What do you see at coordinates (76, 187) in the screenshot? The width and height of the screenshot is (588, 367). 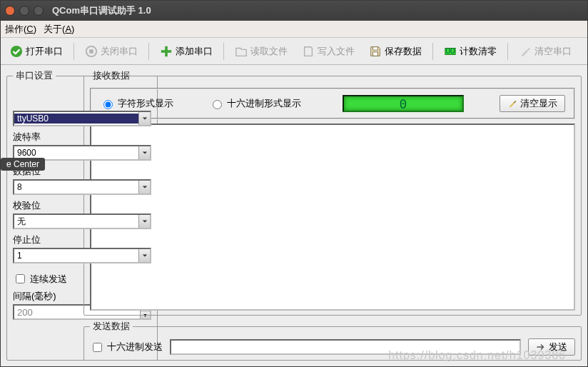 I see `databits-value` at bounding box center [76, 187].